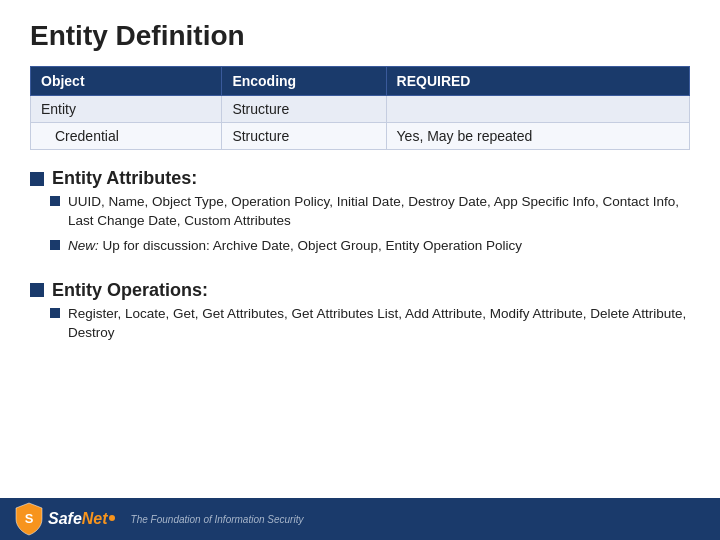 This screenshot has height=540, width=720. I want to click on footer-tagline: The Foundation of Information Security, so click(218, 520).